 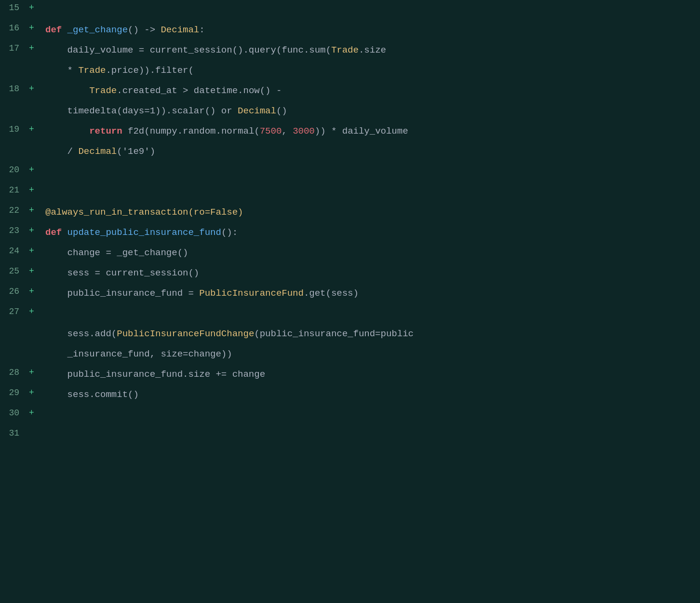 What do you see at coordinates (14, 47) in the screenshot?
I see `line-number: 17` at bounding box center [14, 47].